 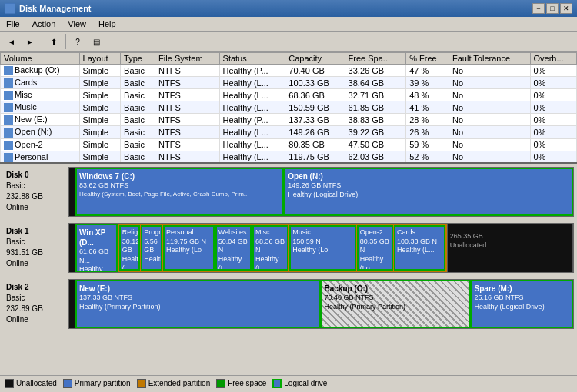 What do you see at coordinates (188, 58) in the screenshot?
I see `col-filesystem: File System` at bounding box center [188, 58].